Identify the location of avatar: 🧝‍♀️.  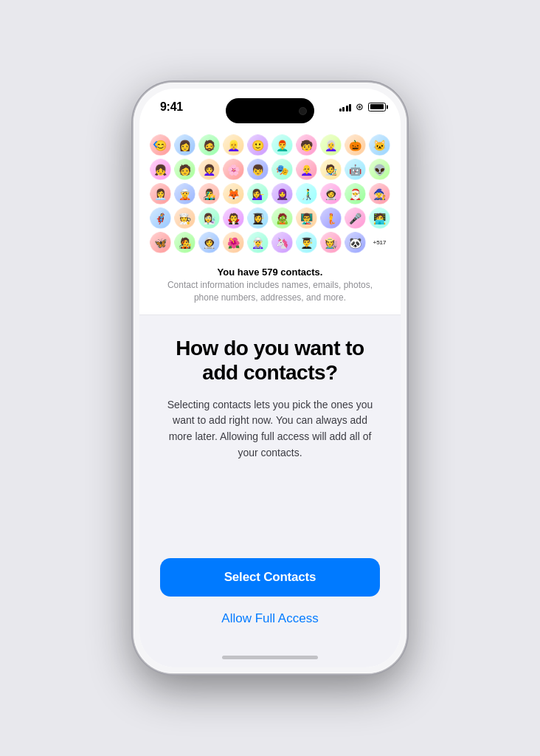
(258, 242).